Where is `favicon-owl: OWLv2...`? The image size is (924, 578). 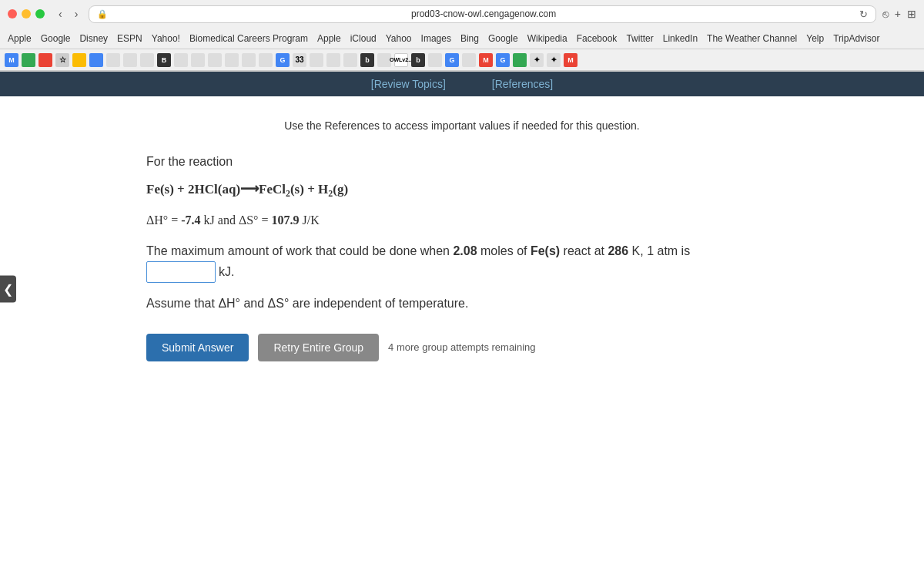
favicon-owl: OWLv2... is located at coordinates (401, 60).